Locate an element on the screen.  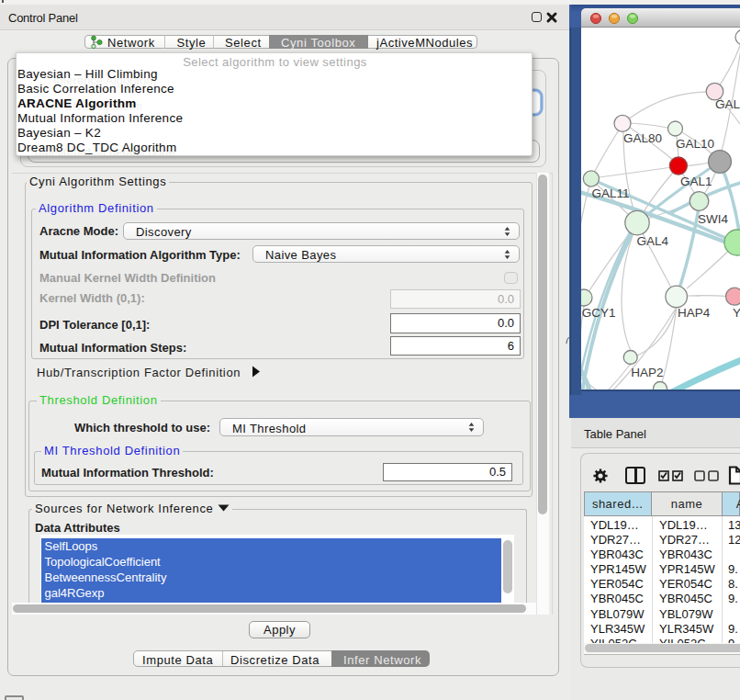
svg-text: GAL7 is located at coordinates (727, 105).